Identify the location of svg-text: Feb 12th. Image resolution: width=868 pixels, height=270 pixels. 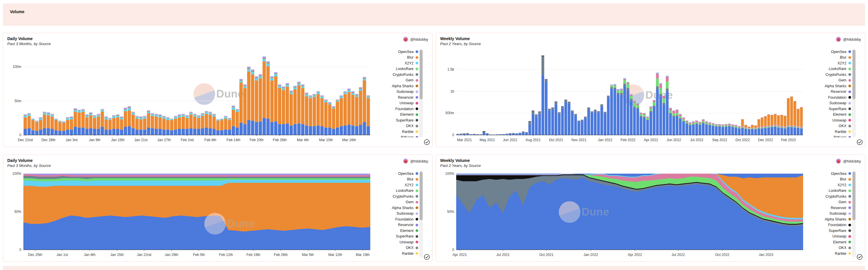
(226, 255).